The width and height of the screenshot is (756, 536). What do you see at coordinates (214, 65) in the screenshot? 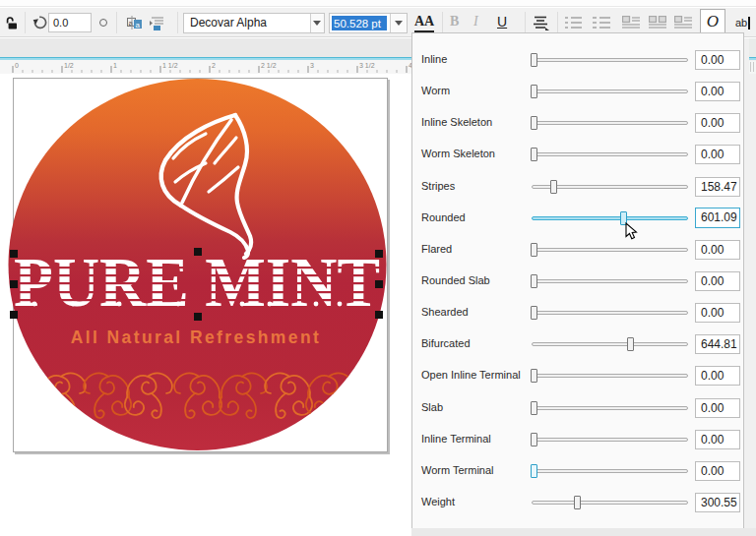
I see `svg-text: 2` at bounding box center [214, 65].